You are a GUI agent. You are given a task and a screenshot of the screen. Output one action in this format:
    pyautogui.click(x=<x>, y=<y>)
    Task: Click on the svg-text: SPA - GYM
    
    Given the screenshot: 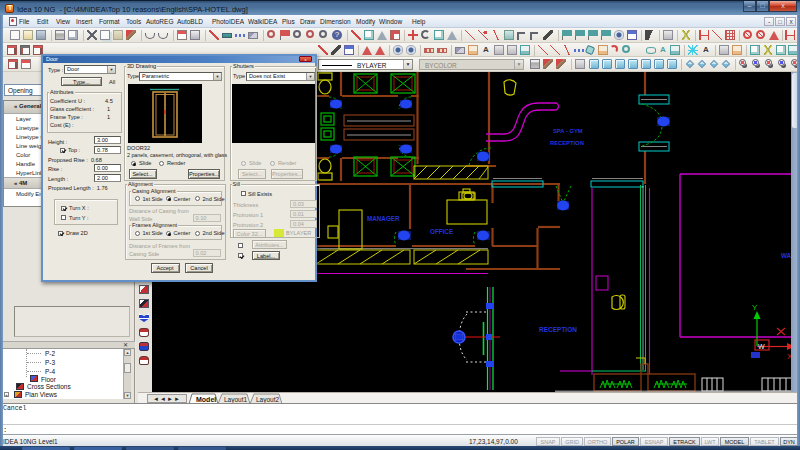 What is the action you would take?
    pyautogui.click(x=568, y=131)
    